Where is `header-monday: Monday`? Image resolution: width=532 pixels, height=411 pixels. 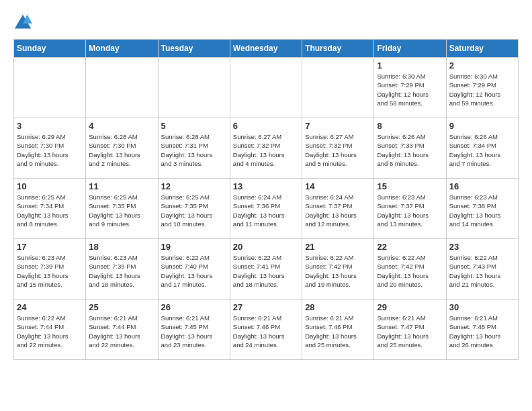 header-monday: Monday is located at coordinates (122, 48).